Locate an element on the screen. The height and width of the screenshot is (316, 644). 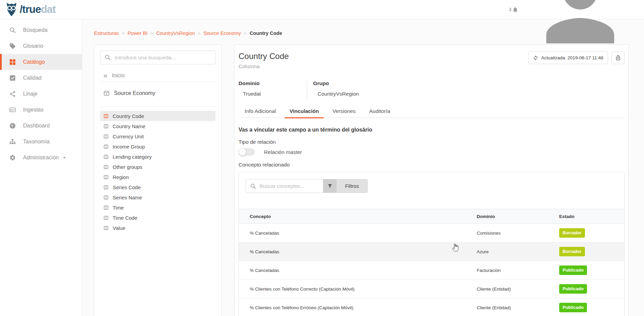
lock-open-icon is located at coordinates (618, 58).